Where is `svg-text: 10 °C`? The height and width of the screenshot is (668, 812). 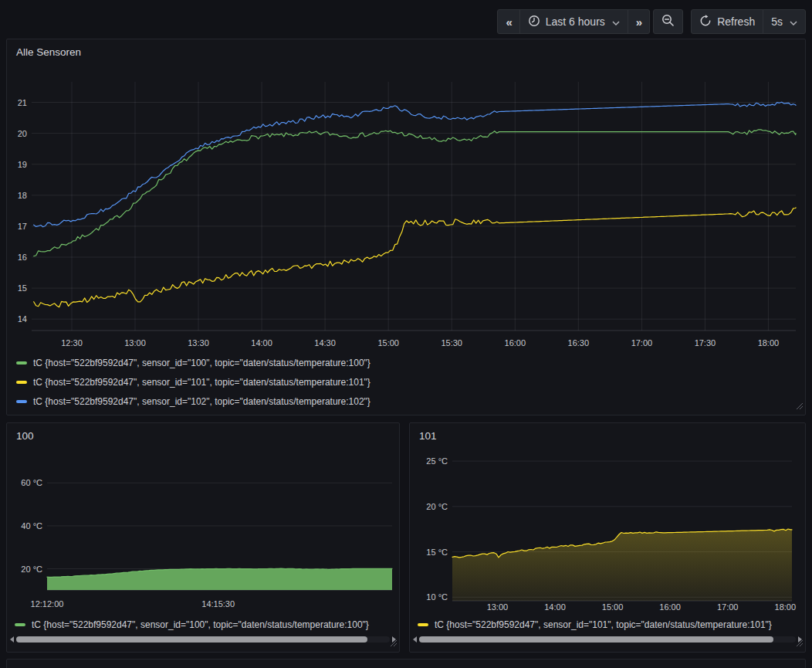 svg-text: 10 °C is located at coordinates (437, 597).